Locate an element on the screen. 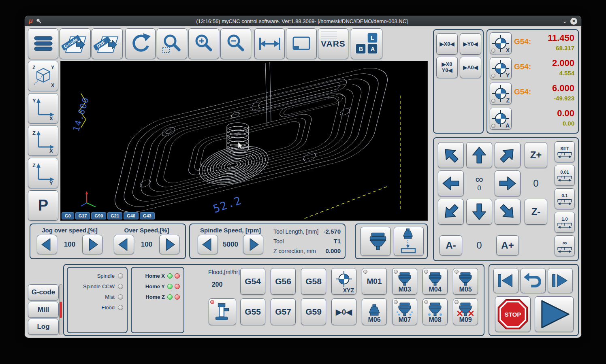 Image resolution: width=606 pixels, height=364 pixels. spindle-ccw-icon is located at coordinates (435, 279).